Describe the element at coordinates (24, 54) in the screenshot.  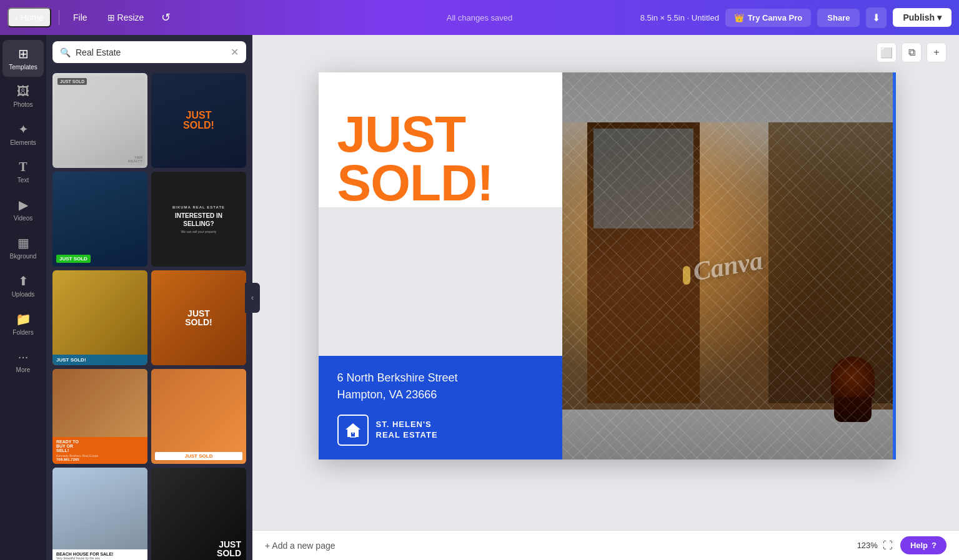
I see `templates-icon: ⊞` at that location.